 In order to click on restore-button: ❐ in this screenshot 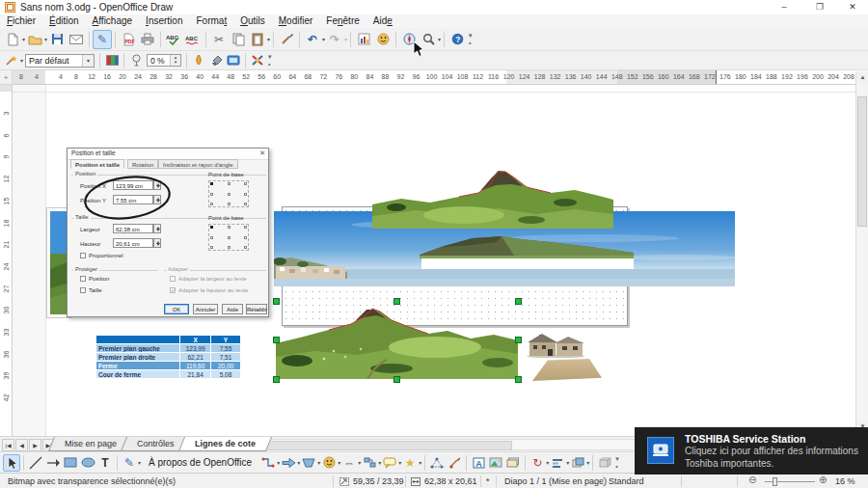, I will do `click(820, 8)`.